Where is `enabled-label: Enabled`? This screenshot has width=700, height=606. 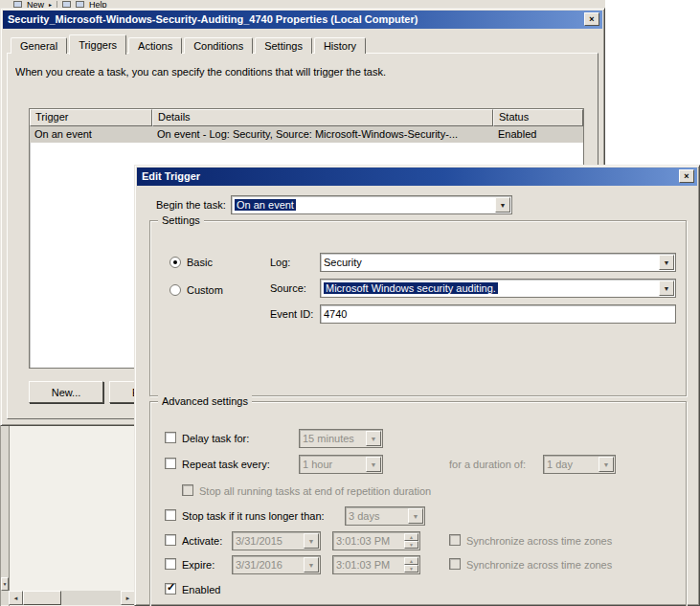 enabled-label: Enabled is located at coordinates (201, 590).